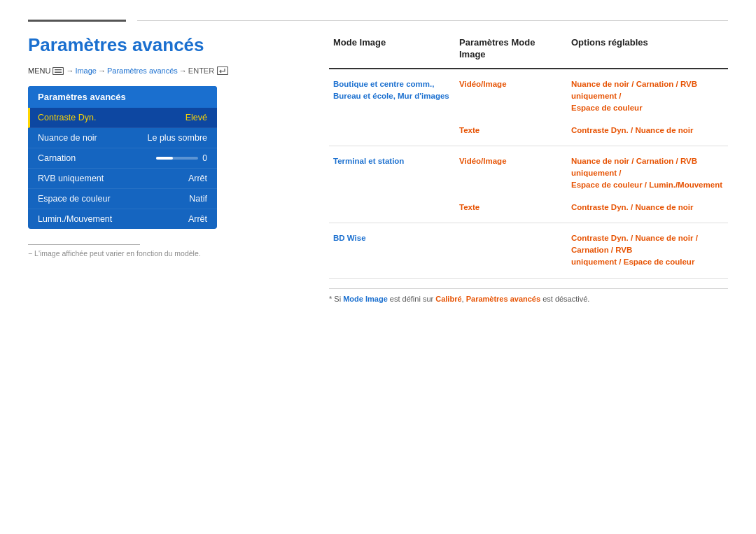  What do you see at coordinates (198, 199) in the screenshot?
I see `menu-item-espace-value: Natif` at bounding box center [198, 199].